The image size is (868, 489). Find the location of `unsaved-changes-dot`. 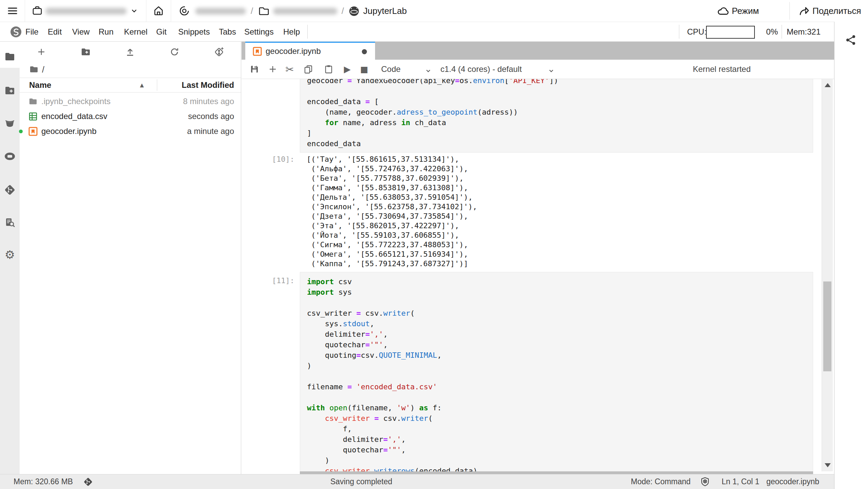

unsaved-changes-dot is located at coordinates (365, 52).